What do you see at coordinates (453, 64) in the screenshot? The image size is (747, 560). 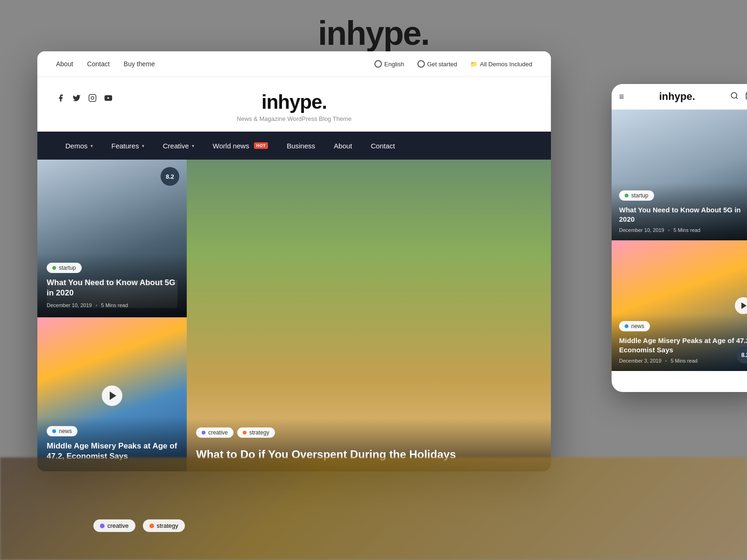 I see `utility-bar-right: English Get started 📁 All Demos Included` at bounding box center [453, 64].